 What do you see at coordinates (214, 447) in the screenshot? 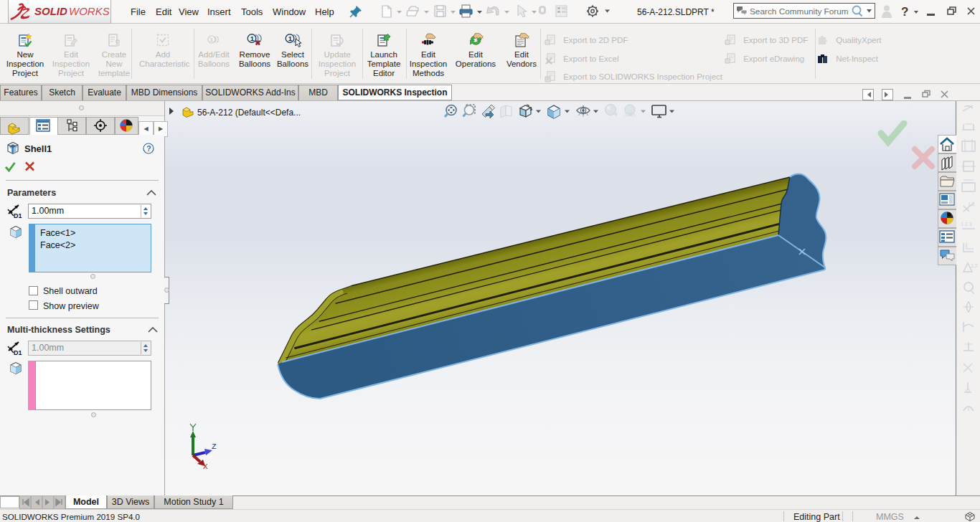
I see `svg-text: Z` at bounding box center [214, 447].